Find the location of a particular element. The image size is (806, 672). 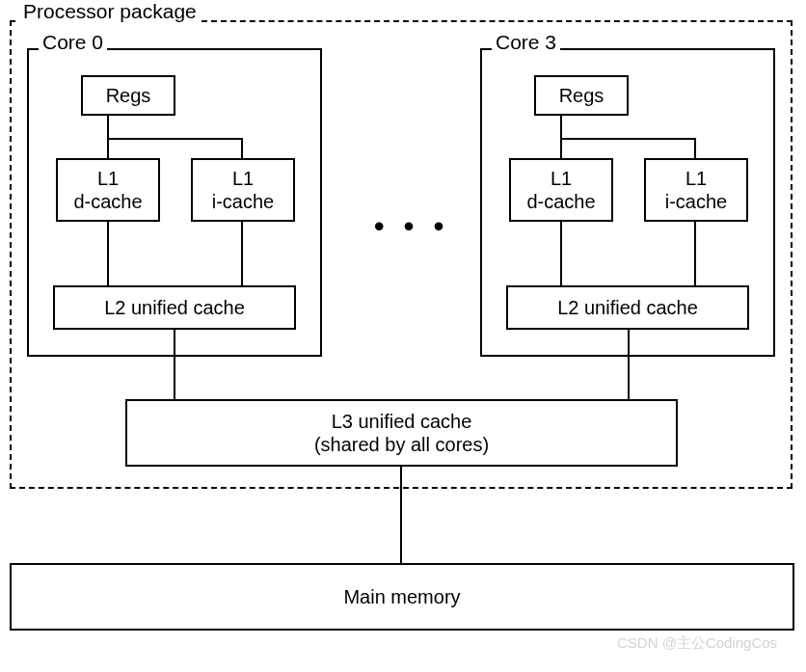

core3-regs-label: Regs is located at coordinates (582, 95).